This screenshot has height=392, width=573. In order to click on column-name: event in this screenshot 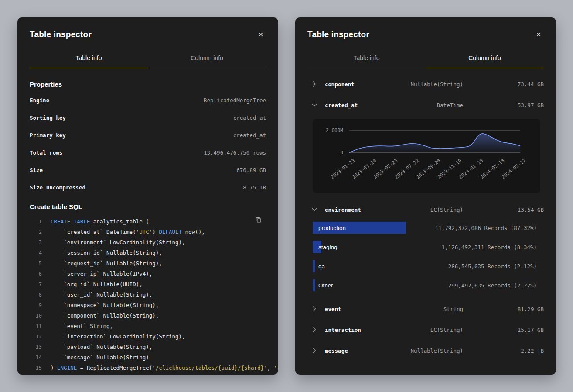, I will do `click(333, 309)`.